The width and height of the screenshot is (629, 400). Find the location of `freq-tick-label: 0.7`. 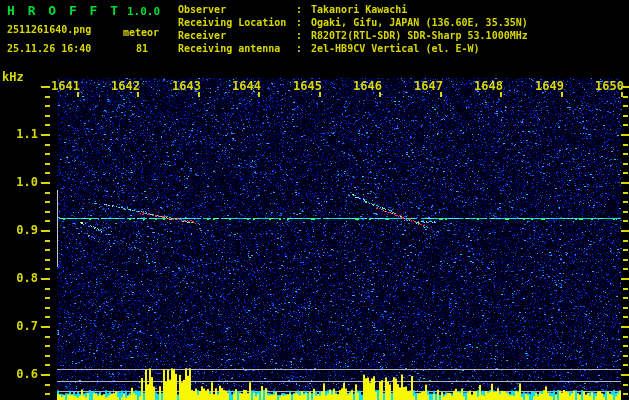

freq-tick-label: 0.7 is located at coordinates (20, 326).